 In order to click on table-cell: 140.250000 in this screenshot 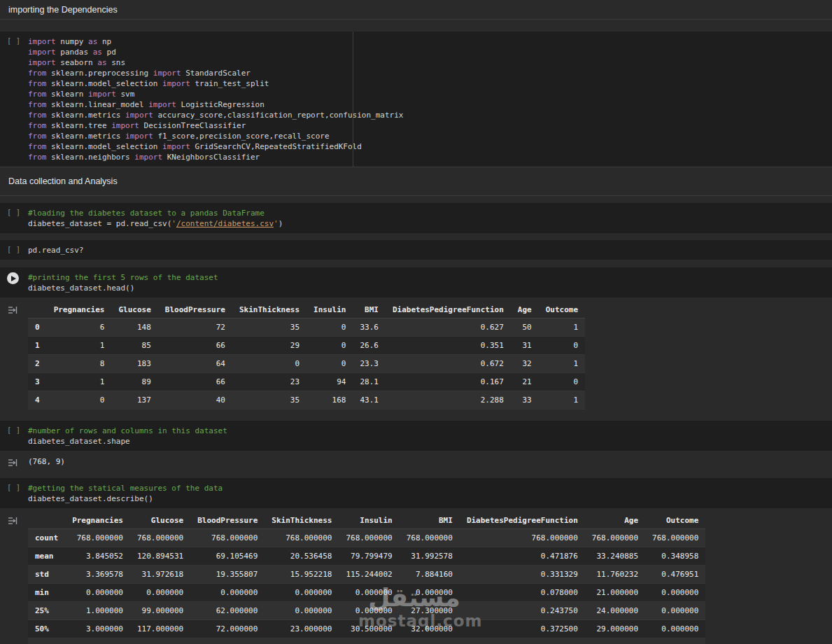, I will do `click(160, 641)`.